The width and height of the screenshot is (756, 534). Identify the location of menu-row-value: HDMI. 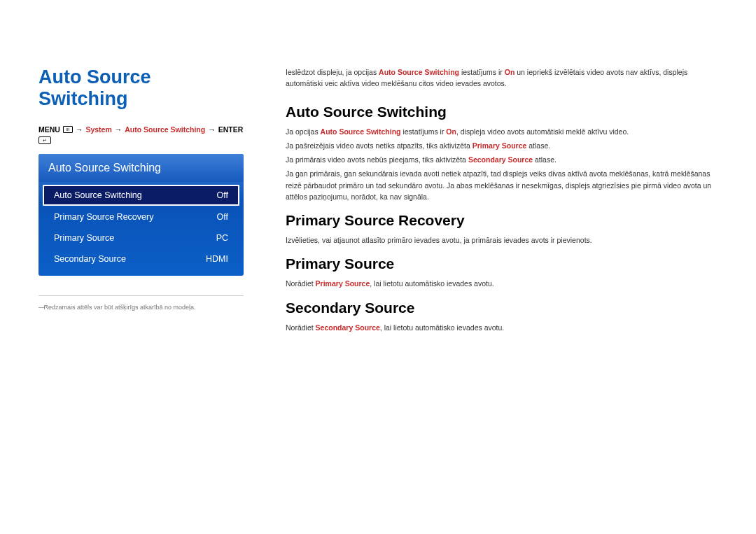
(217, 259).